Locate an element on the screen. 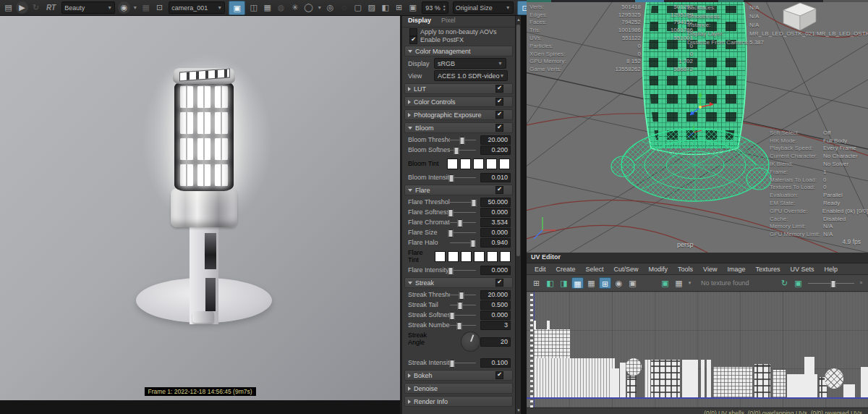 This screenshot has width=868, height=414. slider-bloom-intensity is located at coordinates (463, 177).